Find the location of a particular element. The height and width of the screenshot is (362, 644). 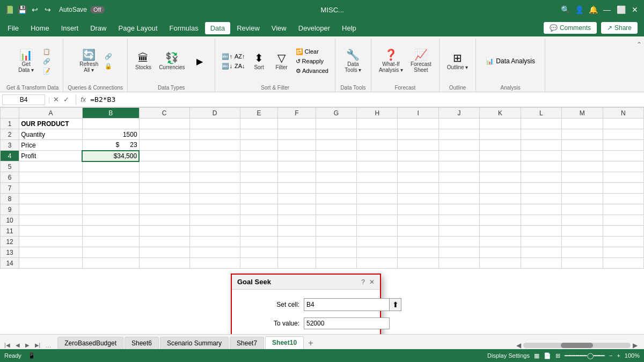

col-header-E: E is located at coordinates (259, 113).